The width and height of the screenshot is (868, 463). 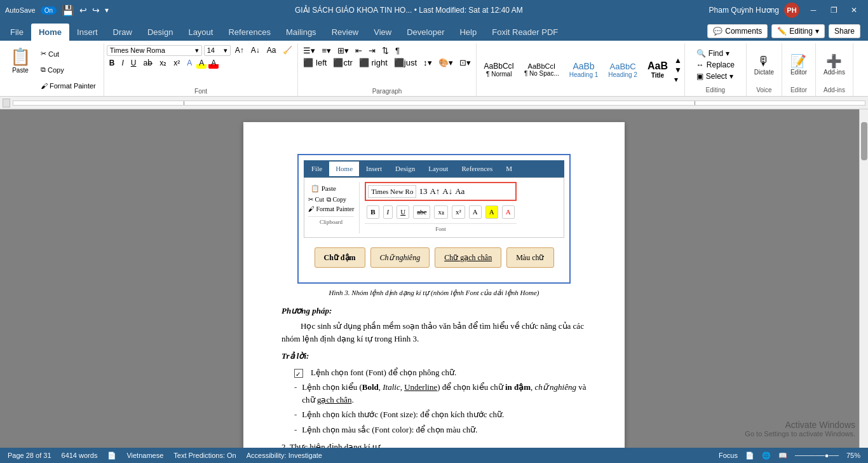 I want to click on show-paragraph-button: ¶, so click(x=398, y=51).